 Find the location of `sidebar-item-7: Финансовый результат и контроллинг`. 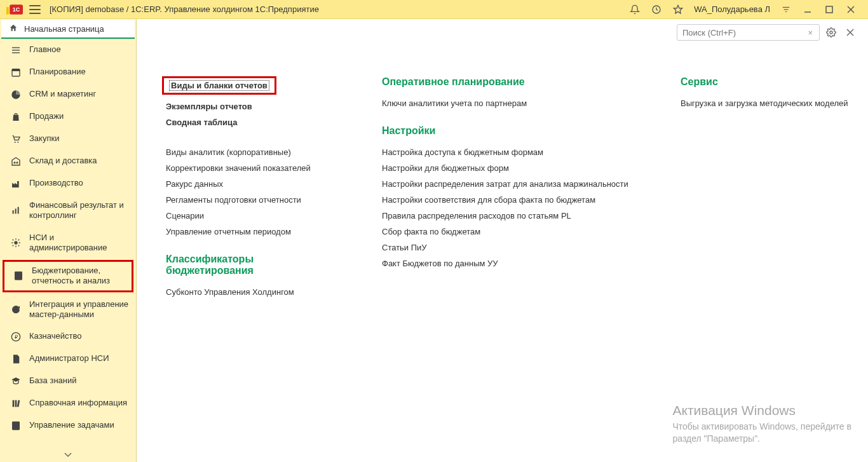

sidebar-item-7: Финансовый результат и контроллинг is located at coordinates (68, 211).